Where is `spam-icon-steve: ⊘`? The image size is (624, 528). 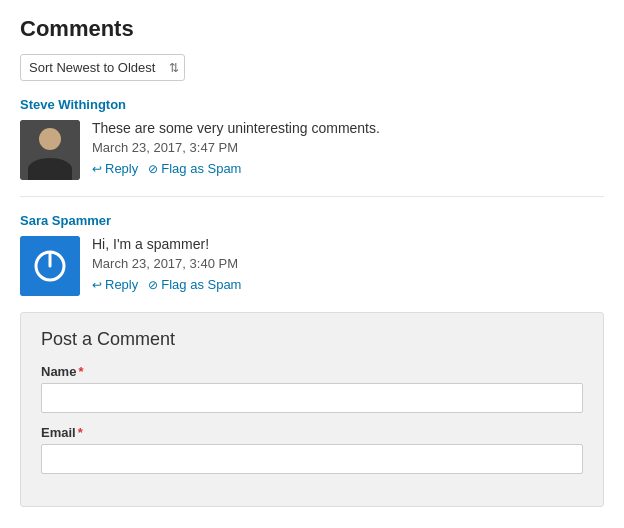 spam-icon-steve: ⊘ is located at coordinates (153, 169).